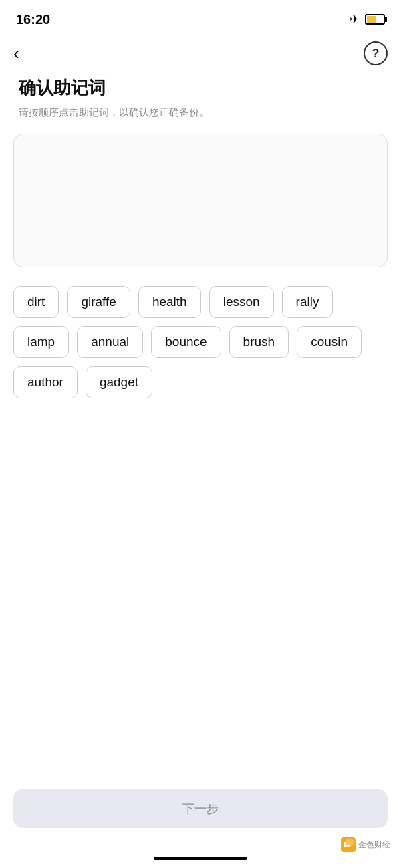 The image size is (401, 868). Describe the element at coordinates (329, 342) in the screenshot. I see `word-chip-cousin: cousin` at that location.